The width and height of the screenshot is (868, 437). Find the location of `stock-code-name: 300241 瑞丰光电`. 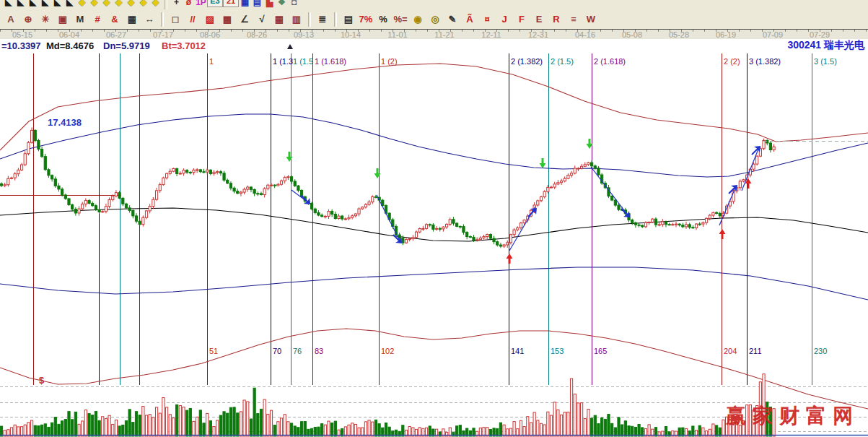

stock-code-name: 300241 瑞丰光电 is located at coordinates (825, 46).